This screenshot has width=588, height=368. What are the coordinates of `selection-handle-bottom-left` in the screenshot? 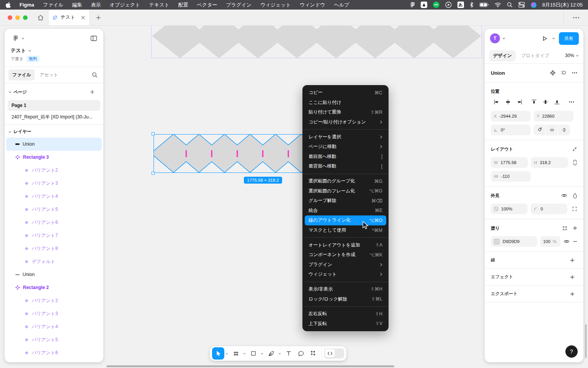 It's located at (153, 173).